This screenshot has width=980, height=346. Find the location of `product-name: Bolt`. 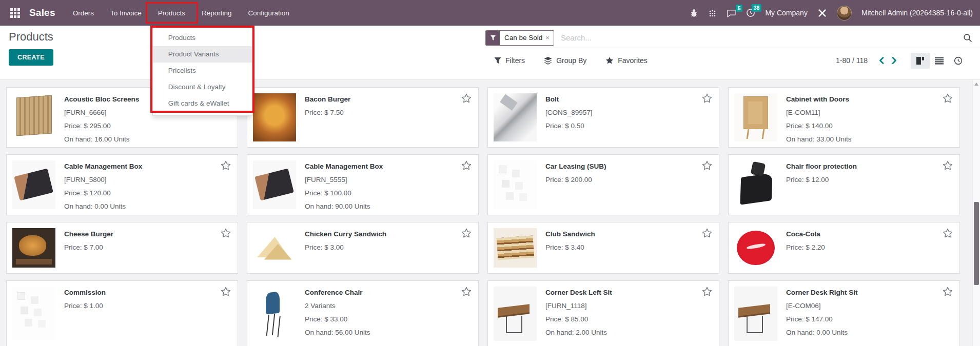

product-name: Bolt is located at coordinates (569, 99).